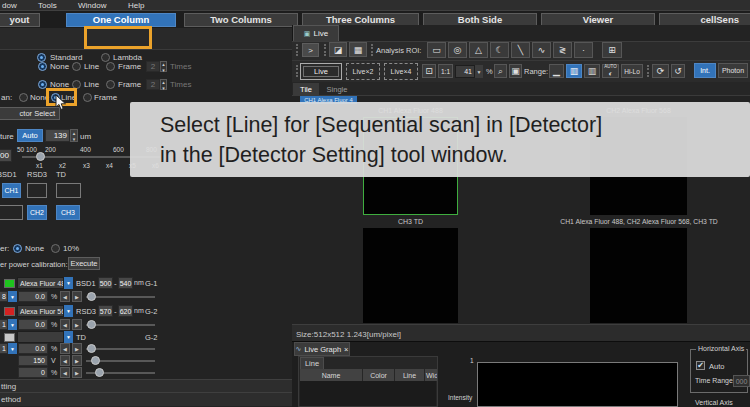 Image resolution: width=750 pixels, height=407 pixels. I want to click on radio-laser-none, so click(18, 248).